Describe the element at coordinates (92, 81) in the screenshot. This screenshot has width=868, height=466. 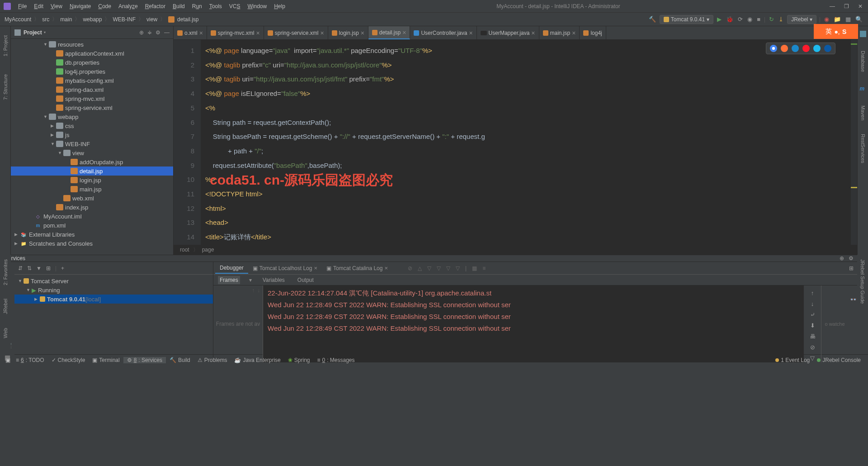
I see `tree-item: mybatis-config.xml` at that location.